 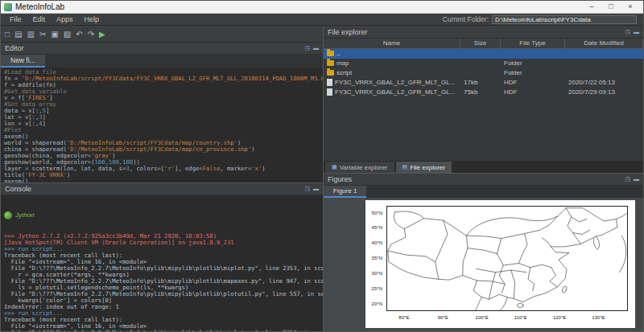 I want to click on open-file-icon: ▤, so click(x=18, y=35).